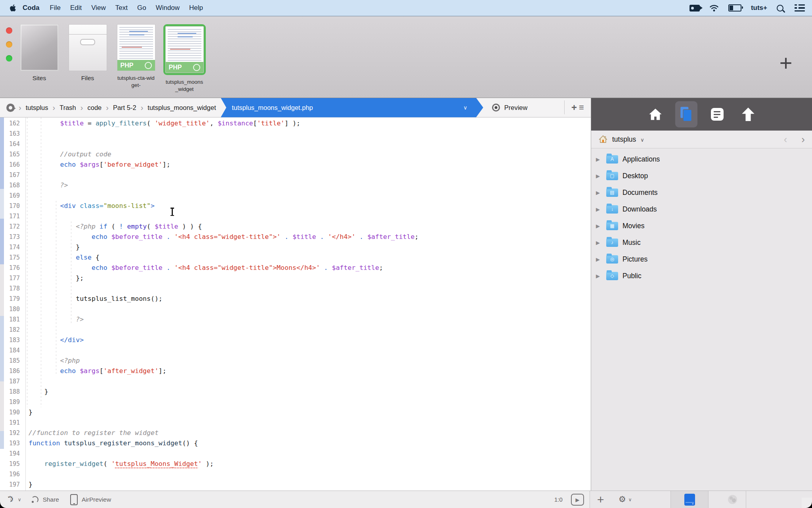  I want to click on site-root-icon, so click(10, 108).